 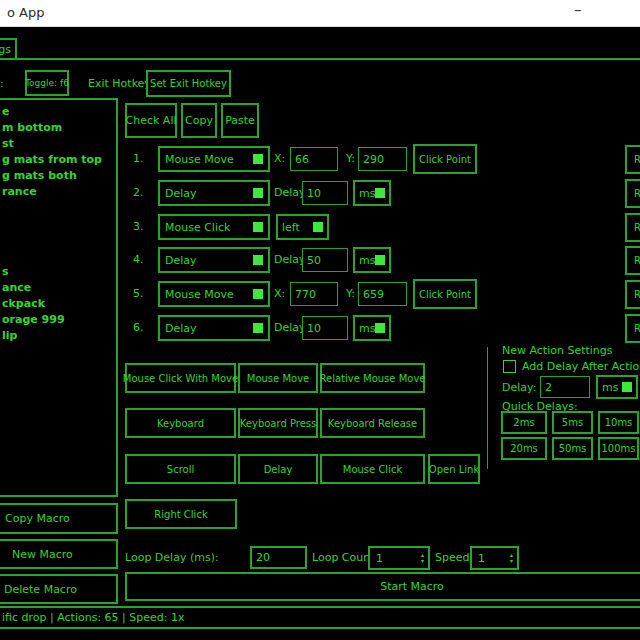 What do you see at coordinates (618, 422) in the screenshot?
I see `quick-delay-10ms-button: 10ms` at bounding box center [618, 422].